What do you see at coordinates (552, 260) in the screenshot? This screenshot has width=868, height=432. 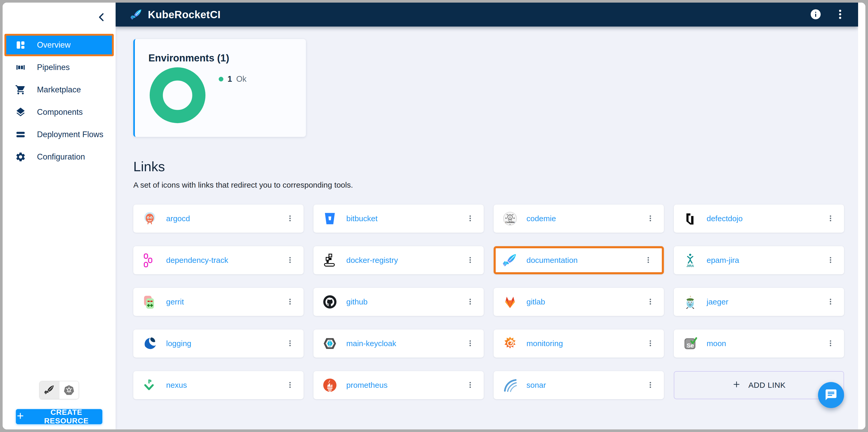 I see `link-documentation: documentation` at bounding box center [552, 260].